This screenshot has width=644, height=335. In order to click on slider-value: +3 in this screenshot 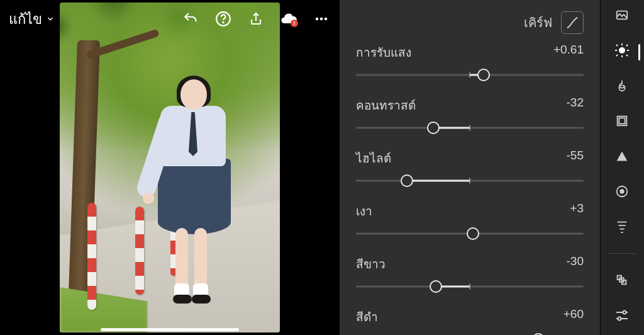, I will do `click(577, 211)`.